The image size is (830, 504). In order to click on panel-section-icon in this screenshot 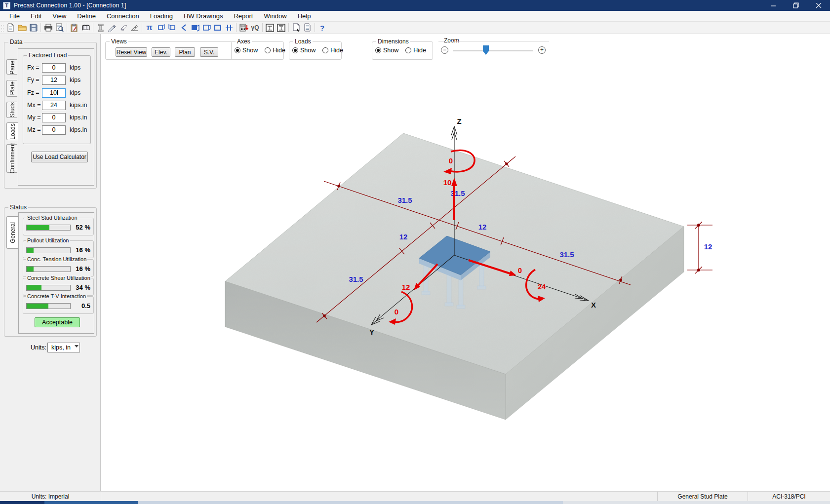, I will do `click(206, 28)`.